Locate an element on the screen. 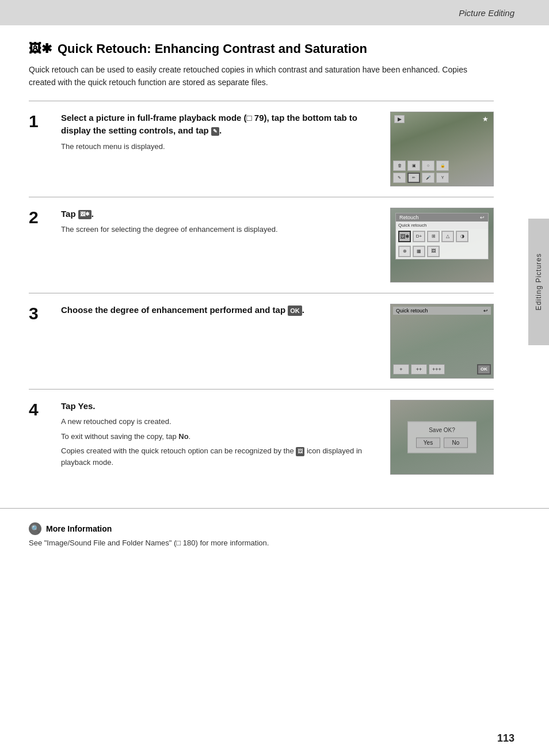  step-3-camera-screen: Quick retouch ↩ + ++ +++ OK is located at coordinates (442, 341).